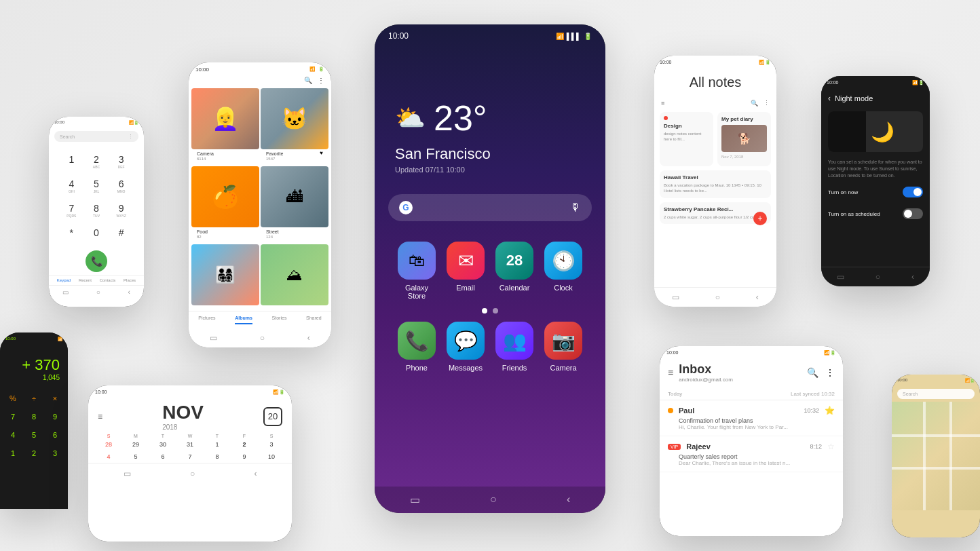 This screenshot has height=551, width=980. What do you see at coordinates (829, 98) in the screenshot?
I see `night-back-icon: ‹` at bounding box center [829, 98].